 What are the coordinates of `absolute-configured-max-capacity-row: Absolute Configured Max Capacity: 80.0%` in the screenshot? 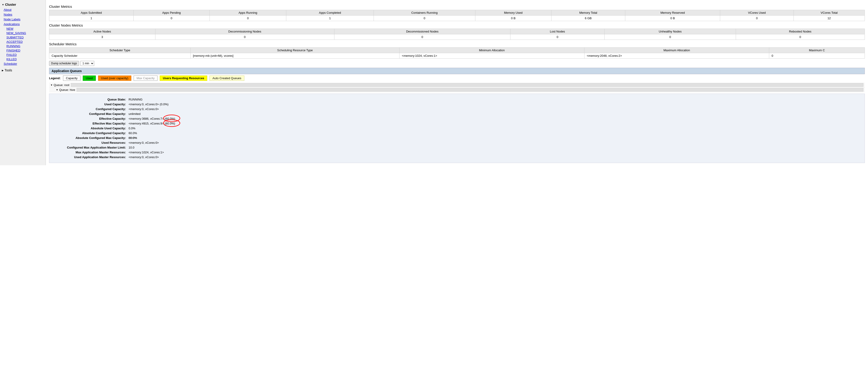 It's located at (115, 138).